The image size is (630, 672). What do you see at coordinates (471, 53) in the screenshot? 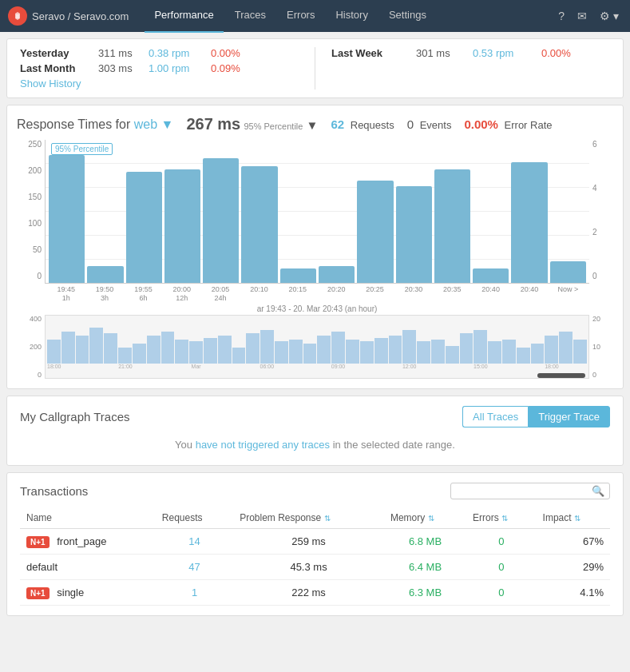
I see `stats-right: Last Week 301 ms 0.53 rpm 0.00%` at bounding box center [471, 53].